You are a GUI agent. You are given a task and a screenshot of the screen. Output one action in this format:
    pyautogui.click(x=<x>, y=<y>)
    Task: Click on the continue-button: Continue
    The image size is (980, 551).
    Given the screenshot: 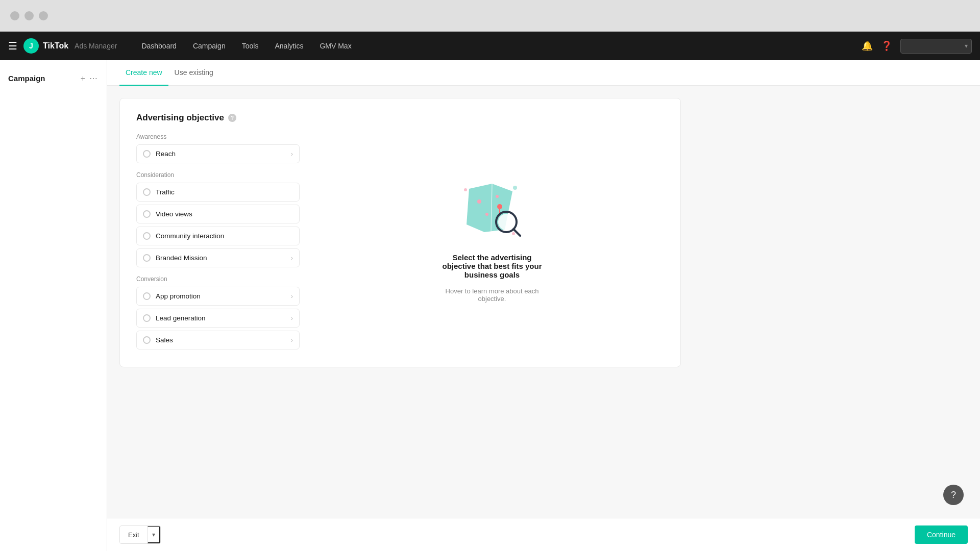 What is the action you would take?
    pyautogui.click(x=941, y=535)
    